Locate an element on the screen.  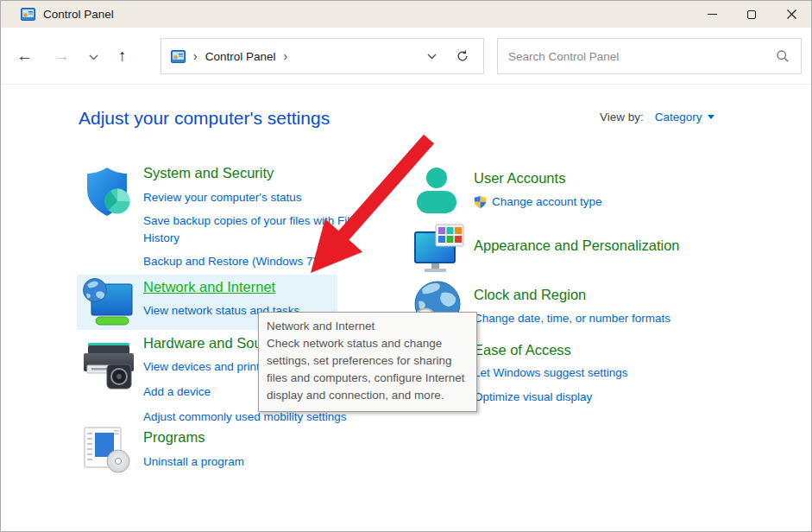
refresh-icon is located at coordinates (463, 56).